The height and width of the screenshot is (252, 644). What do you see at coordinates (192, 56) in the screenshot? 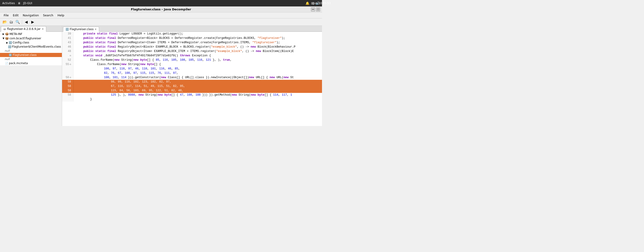
I see `code-line: ⊖ static void _6d8f2e1fefef5b67bf4f49179…` at bounding box center [192, 56].